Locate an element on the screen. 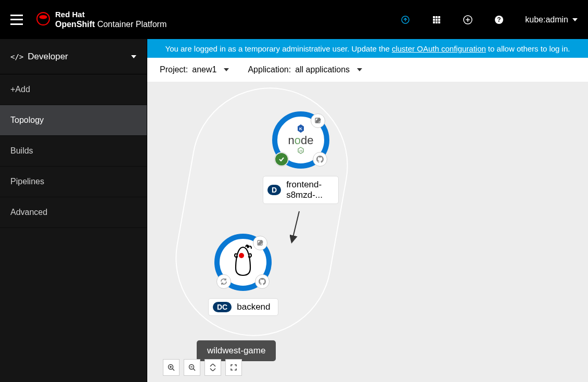 This screenshot has height=382, width=588. nav-item-topology: Topology is located at coordinates (73, 121).